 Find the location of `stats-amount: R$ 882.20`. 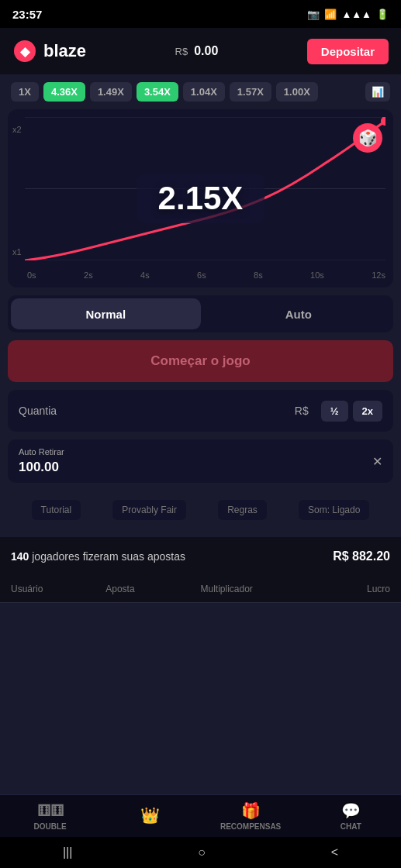

stats-amount: R$ 882.20 is located at coordinates (361, 556).